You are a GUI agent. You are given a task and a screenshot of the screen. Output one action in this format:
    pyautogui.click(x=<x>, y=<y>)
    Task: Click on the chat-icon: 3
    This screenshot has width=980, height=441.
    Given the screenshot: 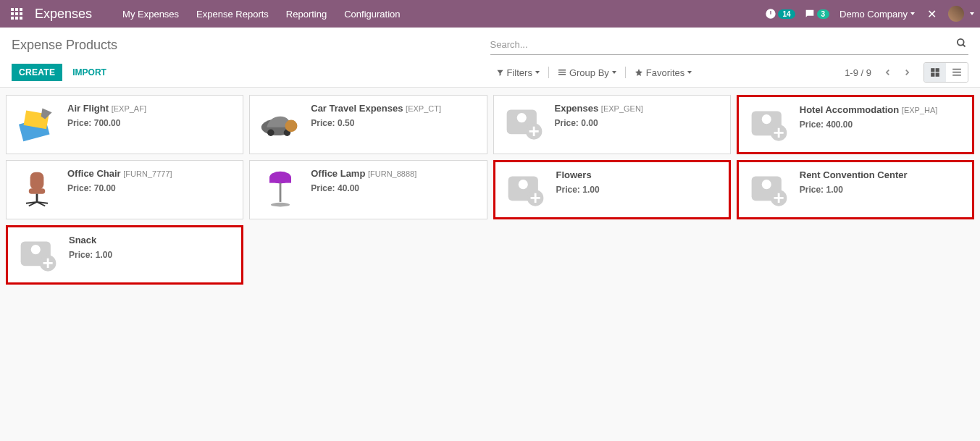 What is the action you would take?
    pyautogui.click(x=817, y=14)
    